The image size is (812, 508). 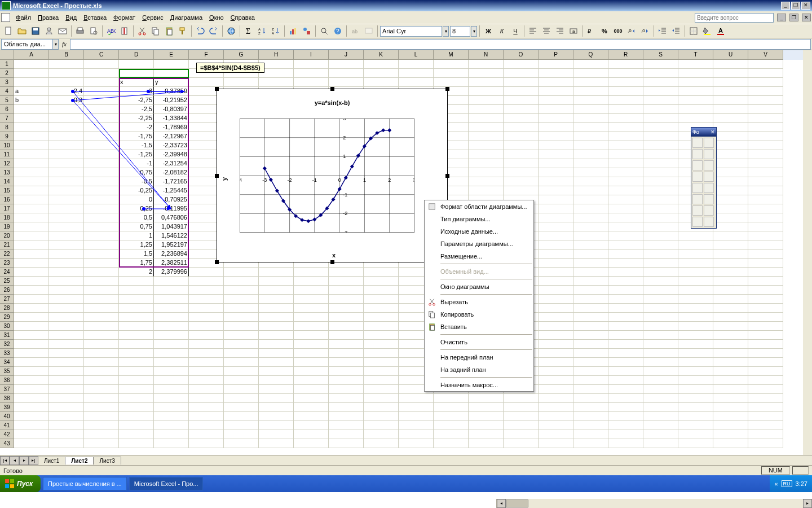 I want to click on cell-A7, so click(x=32, y=119).